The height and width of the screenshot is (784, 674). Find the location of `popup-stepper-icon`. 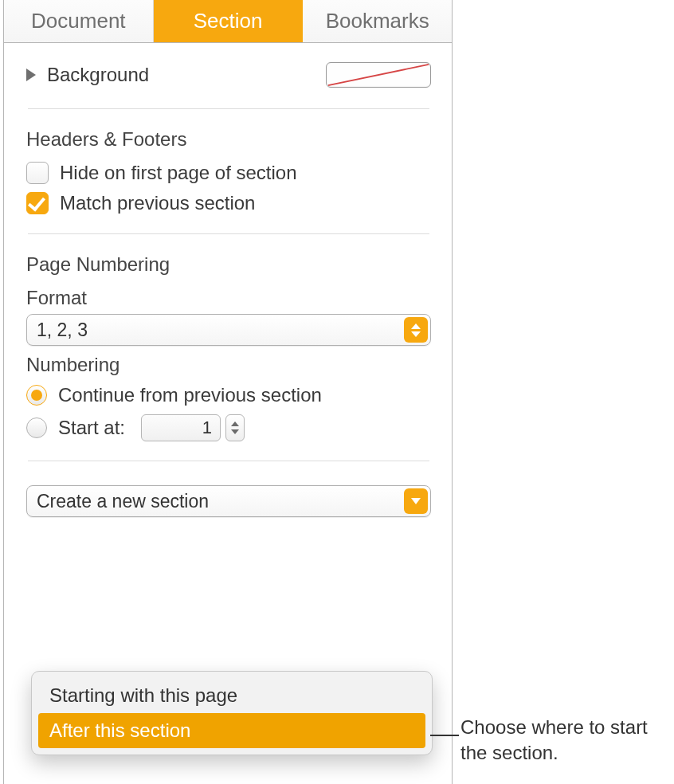

popup-stepper-icon is located at coordinates (416, 330).